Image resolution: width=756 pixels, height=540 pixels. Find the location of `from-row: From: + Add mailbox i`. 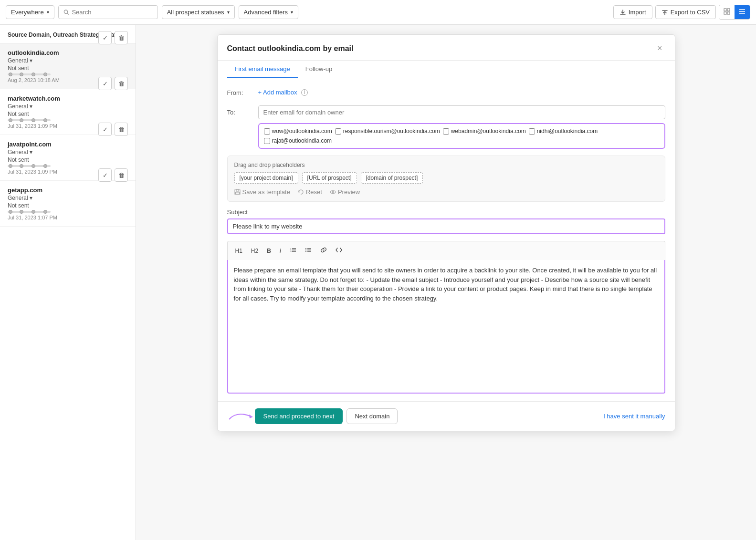

from-row: From: + Add mailbox i is located at coordinates (446, 93).